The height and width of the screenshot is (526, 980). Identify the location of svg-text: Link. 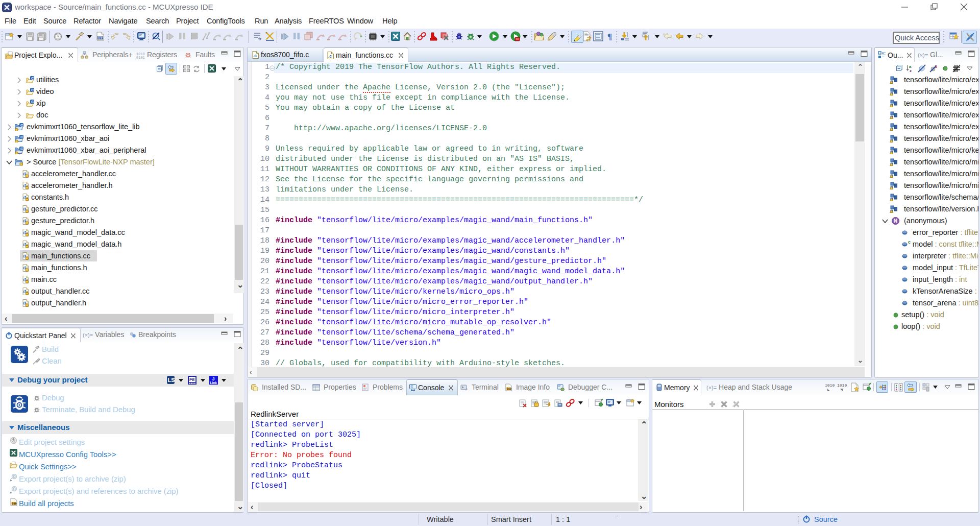
(214, 383).